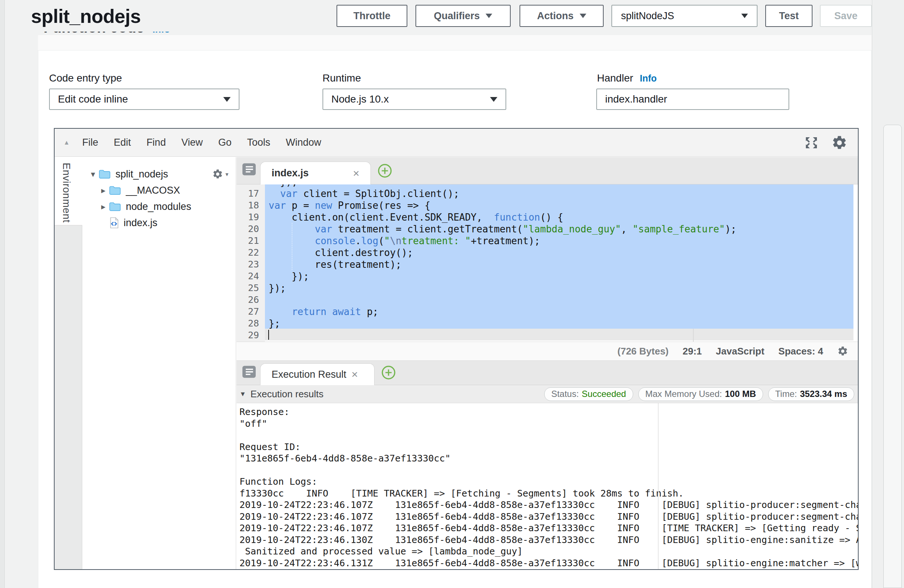  Describe the element at coordinates (811, 143) in the screenshot. I see `fullscreen-icon` at that location.